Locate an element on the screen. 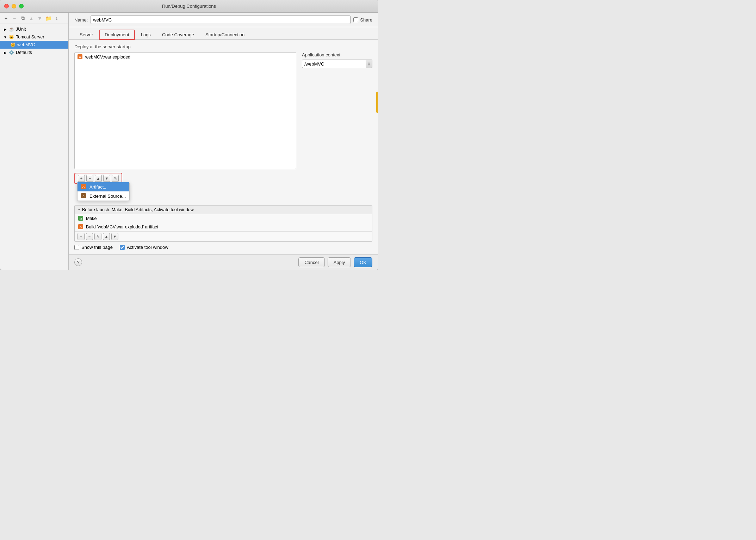 This screenshot has height=540, width=756. spinner-up-icon: ▲ is located at coordinates (369, 63).